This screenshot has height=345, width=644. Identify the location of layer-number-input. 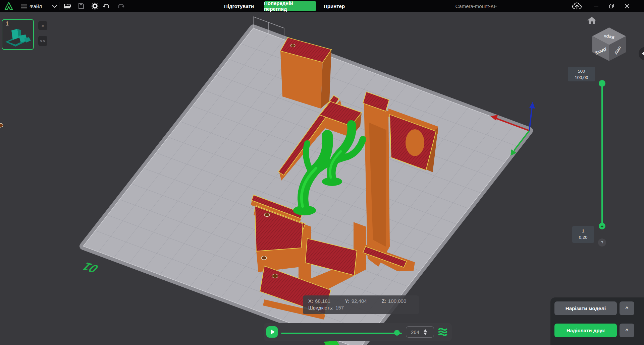
(415, 332).